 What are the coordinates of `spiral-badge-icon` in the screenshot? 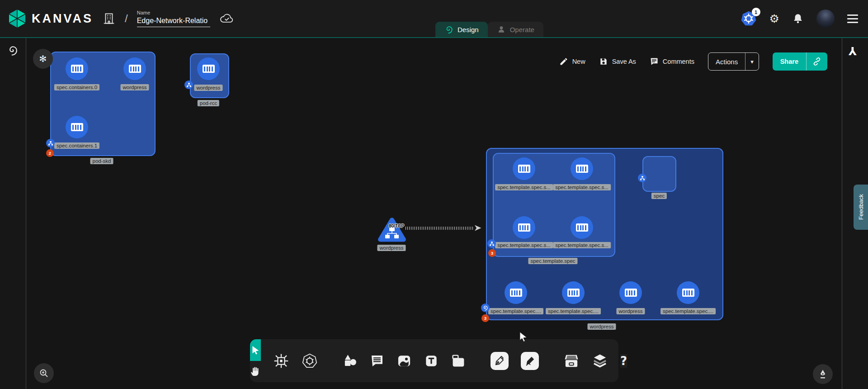 It's located at (486, 308).